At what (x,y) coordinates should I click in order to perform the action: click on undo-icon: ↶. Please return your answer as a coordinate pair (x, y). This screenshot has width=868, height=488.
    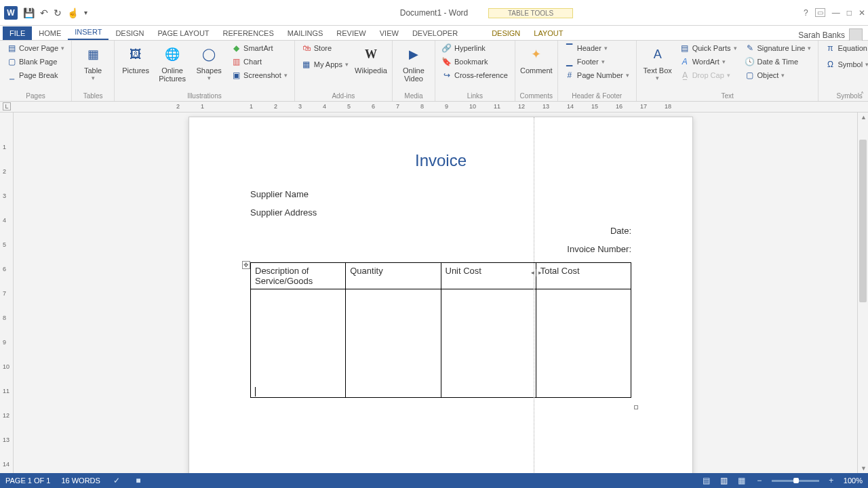
    Looking at the image, I should click on (44, 13).